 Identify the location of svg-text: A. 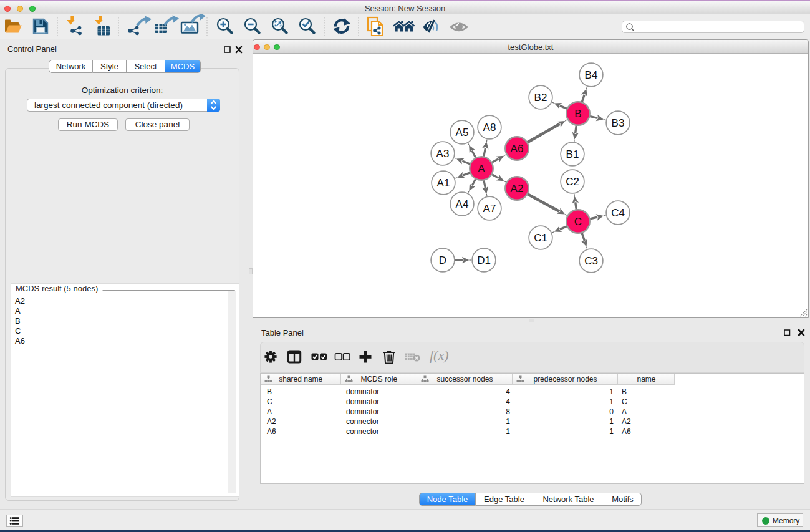
(481, 168).